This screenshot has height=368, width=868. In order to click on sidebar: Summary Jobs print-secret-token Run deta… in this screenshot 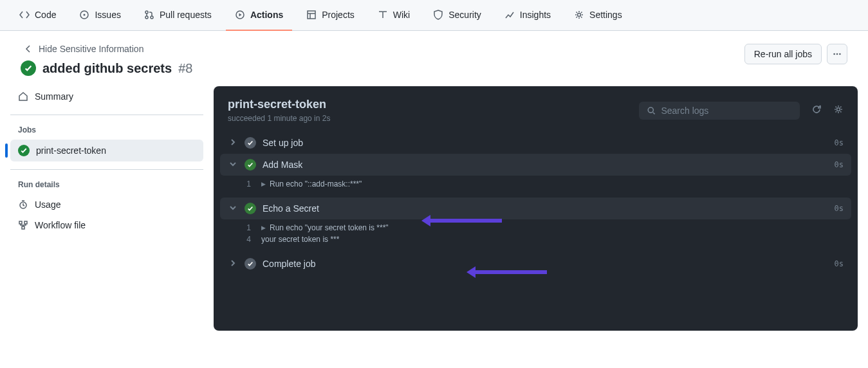, I will do `click(107, 208)`.